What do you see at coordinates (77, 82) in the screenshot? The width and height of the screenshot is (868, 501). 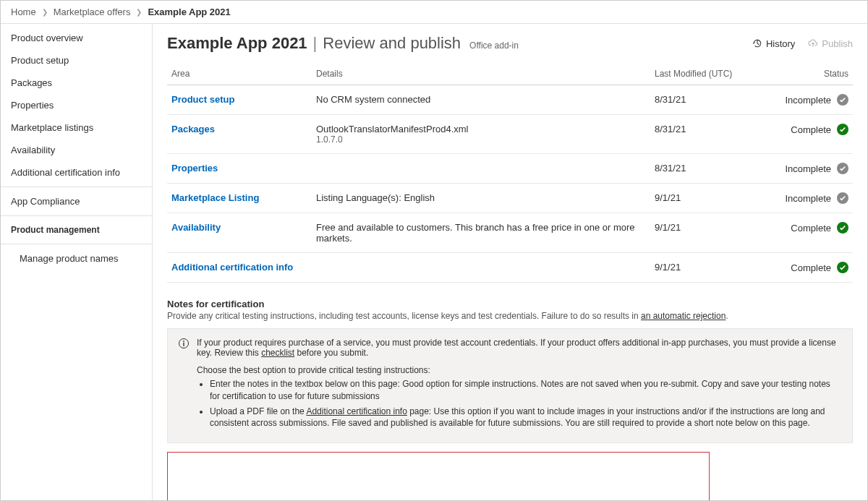 I see `sidebar-item-packages: Packages` at bounding box center [77, 82].